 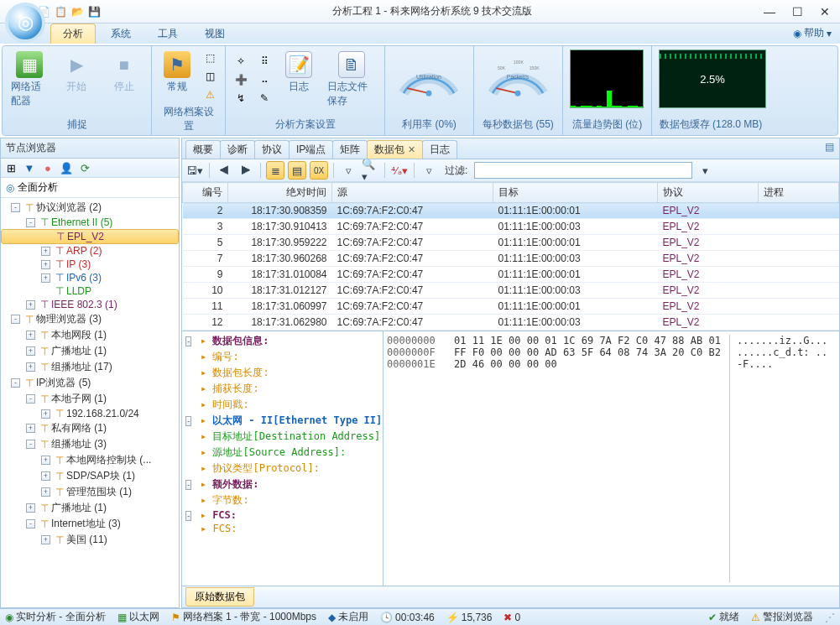 What do you see at coordinates (282, 341) in the screenshot?
I see `detail-item: - ▸ 数据包信息:` at bounding box center [282, 341].